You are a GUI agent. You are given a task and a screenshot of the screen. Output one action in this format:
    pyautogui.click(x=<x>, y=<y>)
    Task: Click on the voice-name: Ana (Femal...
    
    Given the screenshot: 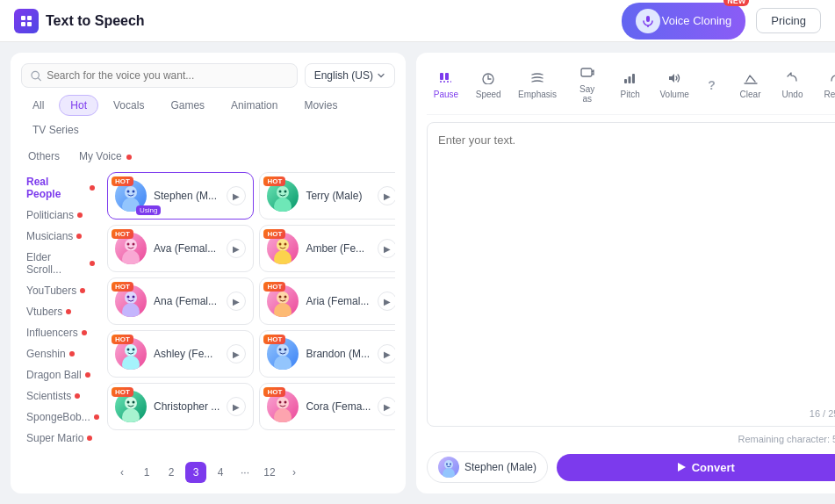 What is the action you would take?
    pyautogui.click(x=186, y=301)
    